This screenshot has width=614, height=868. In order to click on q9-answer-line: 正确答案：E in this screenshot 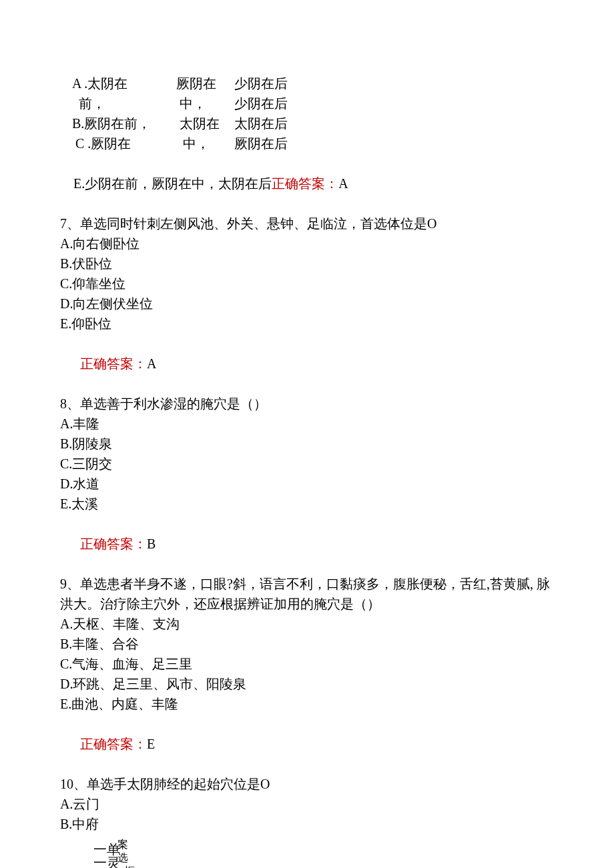, I will do `click(307, 744)`.